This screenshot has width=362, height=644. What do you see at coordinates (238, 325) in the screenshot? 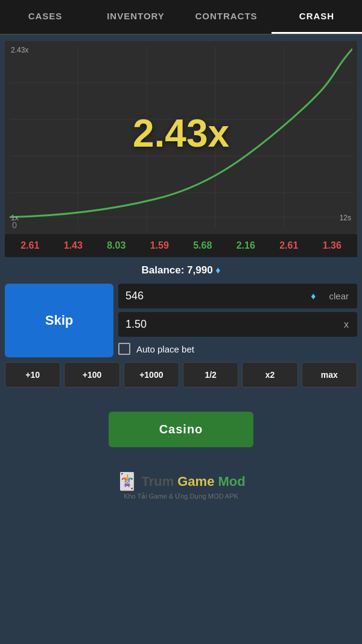
I see `multiplier-row: x` at bounding box center [238, 325].